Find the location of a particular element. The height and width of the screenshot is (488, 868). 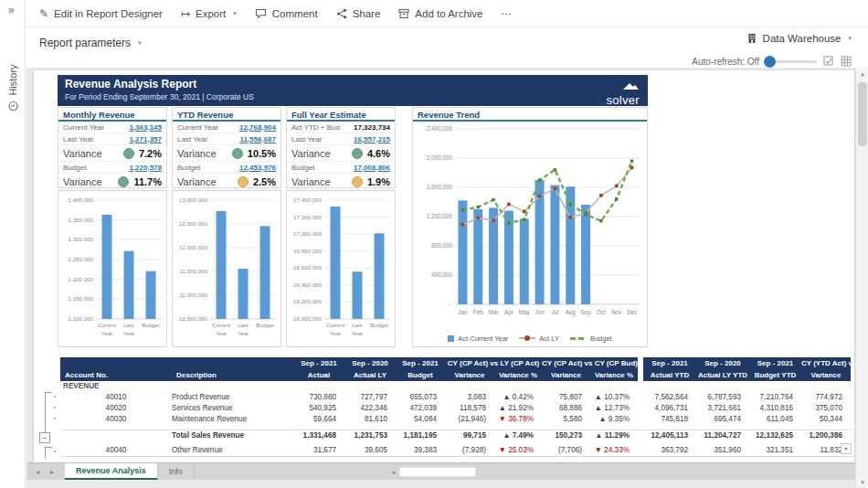

svg-text: 11,000,000 is located at coordinates (194, 294).